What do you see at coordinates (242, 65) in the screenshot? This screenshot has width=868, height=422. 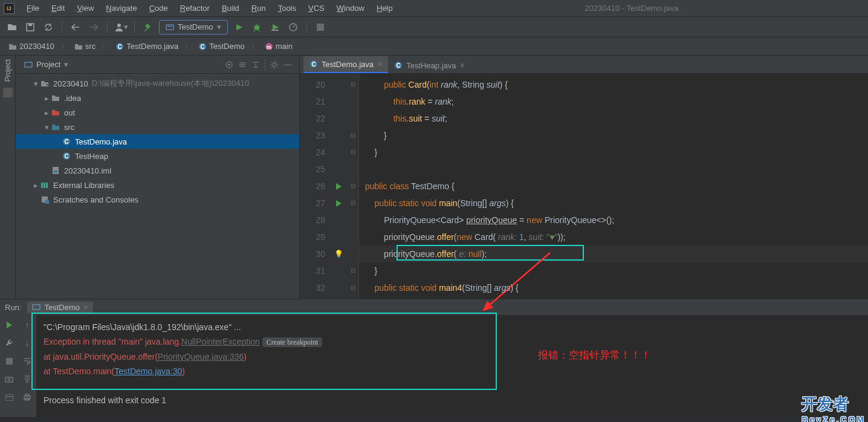 I see `expand-all-icon` at bounding box center [242, 65].